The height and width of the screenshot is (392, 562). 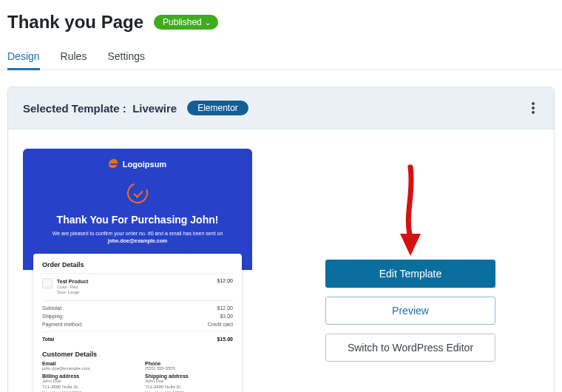 What do you see at coordinates (24, 58) in the screenshot?
I see `tab-design: Design` at bounding box center [24, 58].